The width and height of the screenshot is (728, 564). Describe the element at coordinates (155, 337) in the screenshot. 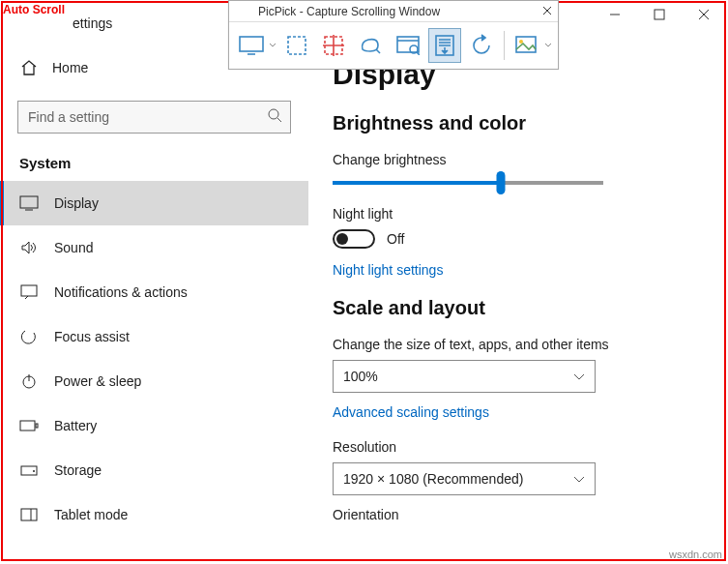

I see `sidebar-item-focus-assist: Focus assist` at that location.